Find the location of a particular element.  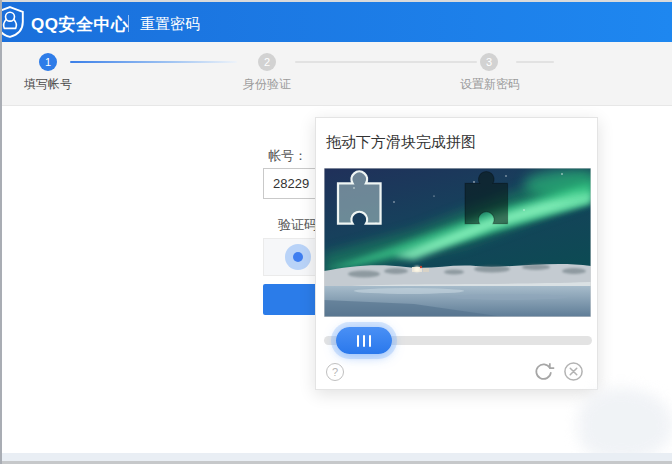

step-1-circle: 1 is located at coordinates (48, 62).